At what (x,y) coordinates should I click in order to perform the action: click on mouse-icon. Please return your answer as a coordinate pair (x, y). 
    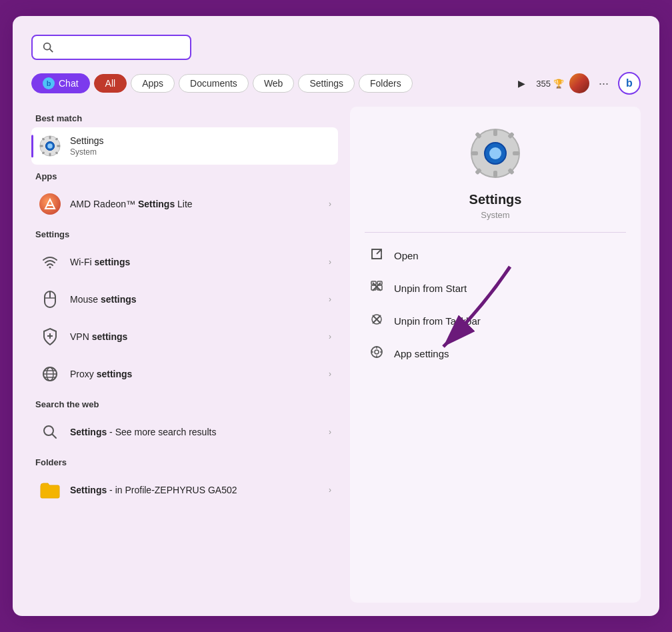
    Looking at the image, I should click on (50, 299).